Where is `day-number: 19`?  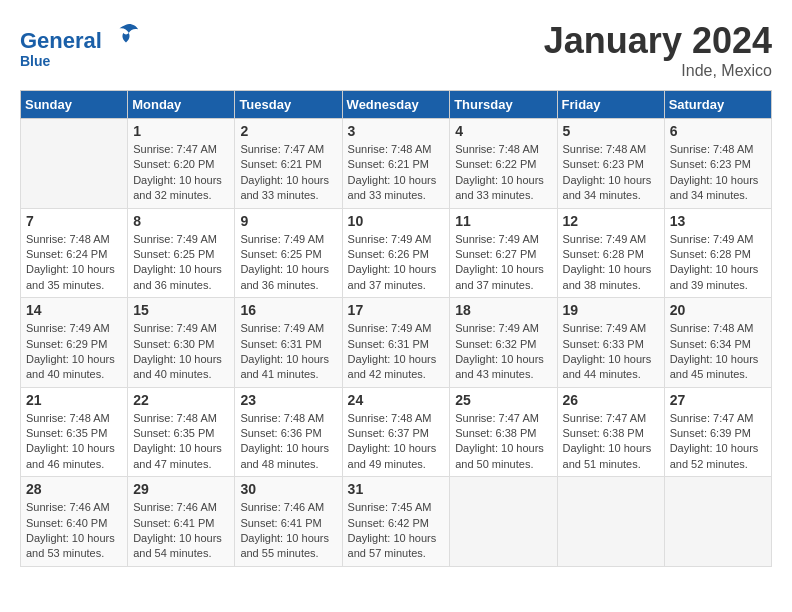 day-number: 19 is located at coordinates (611, 310).